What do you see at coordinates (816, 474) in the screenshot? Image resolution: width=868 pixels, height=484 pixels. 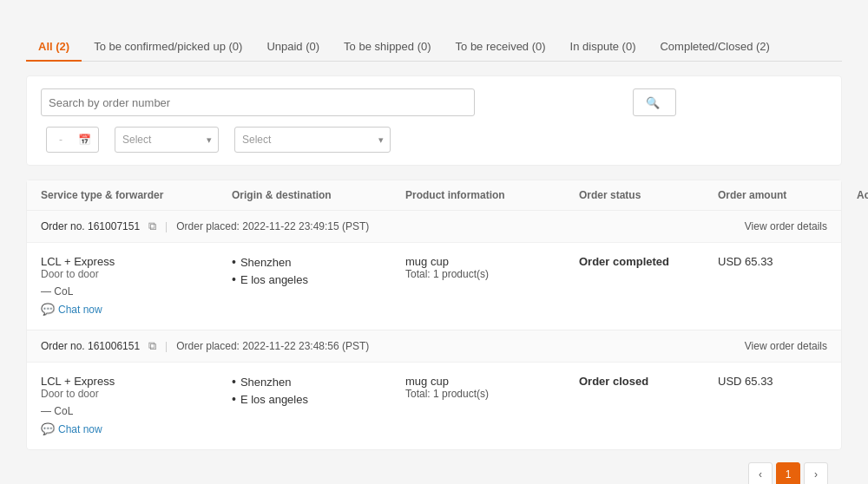 I see `next-page-button: ›` at bounding box center [816, 474].